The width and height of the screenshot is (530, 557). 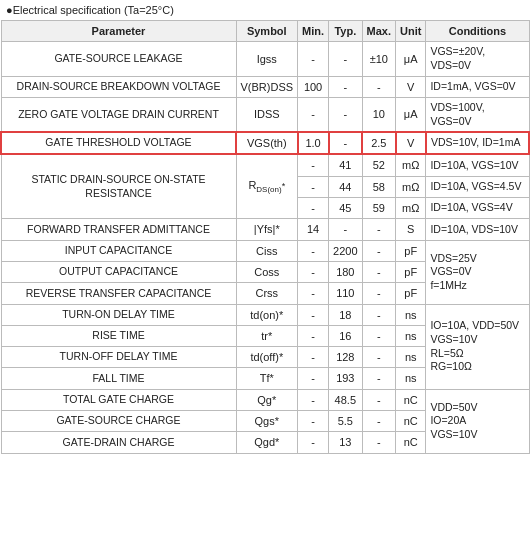 I want to click on table-row: ZERO GATE VOLTAGE DRAIN CURRENTIDSS--10μ…, so click(x=265, y=114).